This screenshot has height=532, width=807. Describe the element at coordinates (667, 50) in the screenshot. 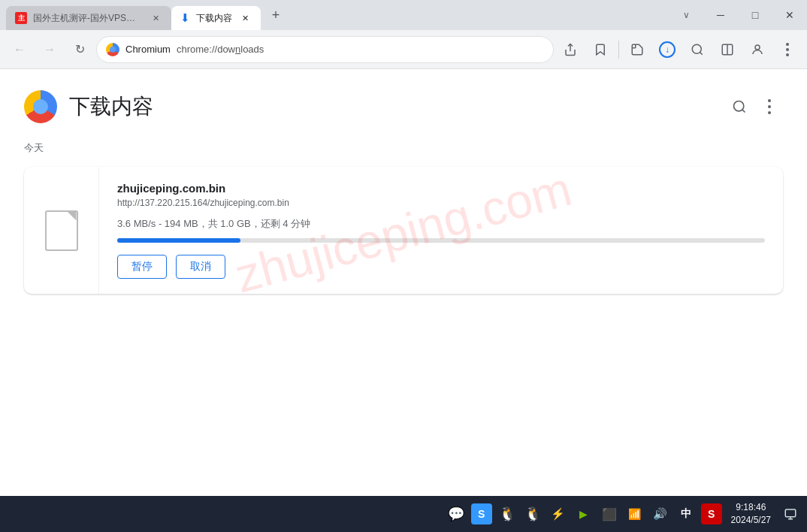

I see `downloads-toolbar-button: ↓` at that location.